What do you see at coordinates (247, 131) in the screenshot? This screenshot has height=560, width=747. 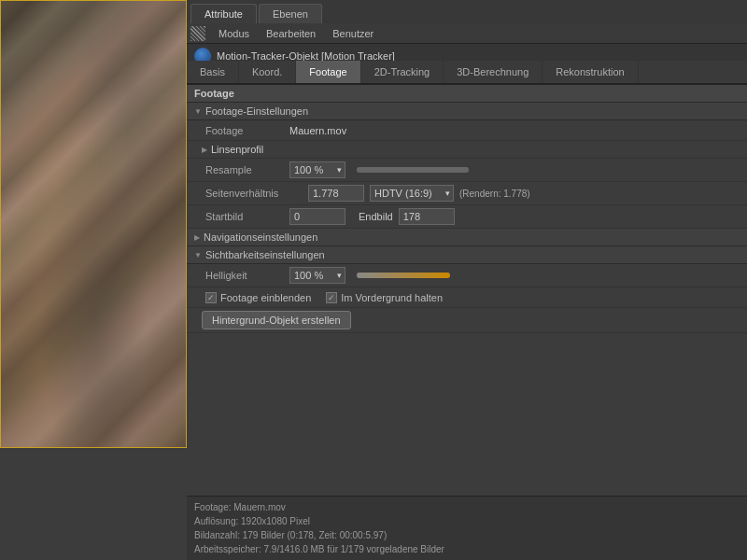 I see `footage-file-label: Footage` at bounding box center [247, 131].